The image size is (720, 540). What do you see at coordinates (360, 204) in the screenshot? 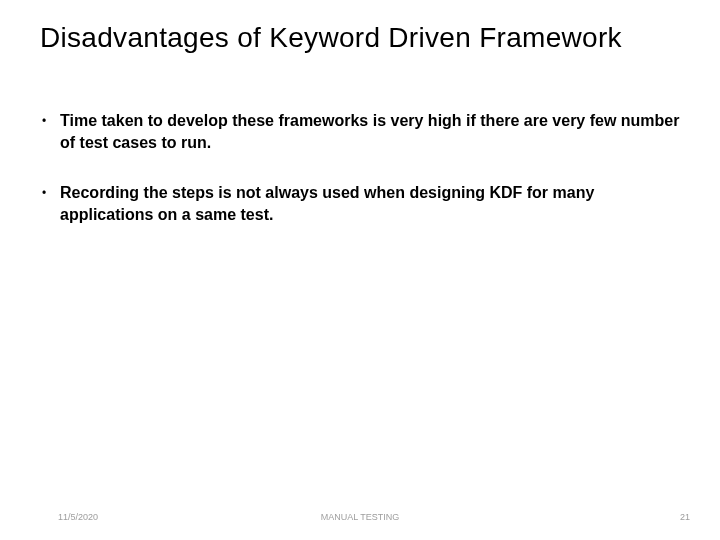
I see `list-item: • Recording the steps is not always used…` at bounding box center [360, 204].